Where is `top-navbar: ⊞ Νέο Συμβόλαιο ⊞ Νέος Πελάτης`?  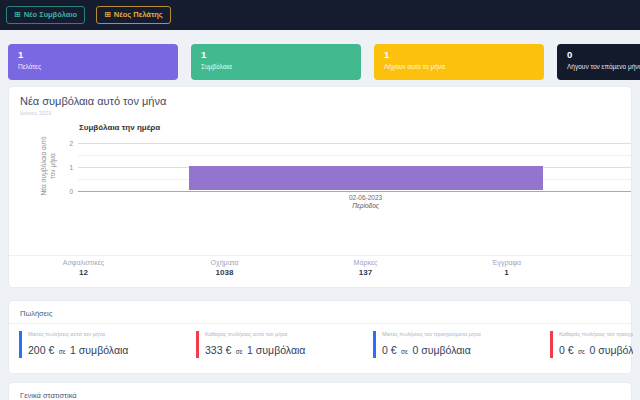
top-navbar: ⊞ Νέο Συμβόλαιο ⊞ Νέος Πελάτης is located at coordinates (320, 15).